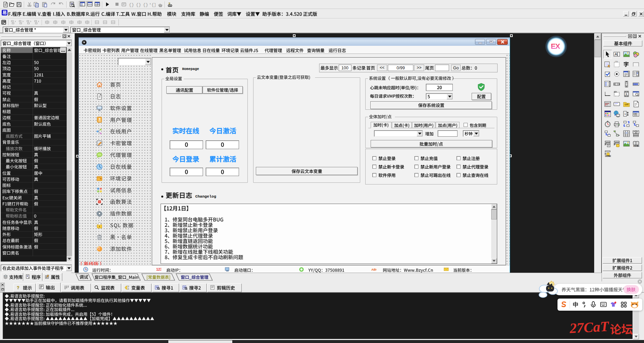 The width and height of the screenshot is (644, 343). I want to click on svg-text: CN, so click(616, 62).